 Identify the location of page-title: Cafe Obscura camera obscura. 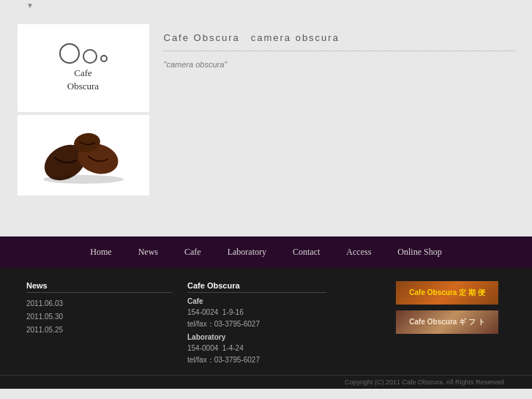
(340, 38).